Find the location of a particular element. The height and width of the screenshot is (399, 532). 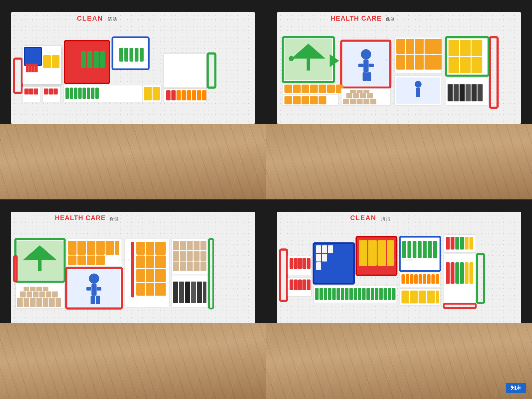

floor-q4 is located at coordinates (399, 361).